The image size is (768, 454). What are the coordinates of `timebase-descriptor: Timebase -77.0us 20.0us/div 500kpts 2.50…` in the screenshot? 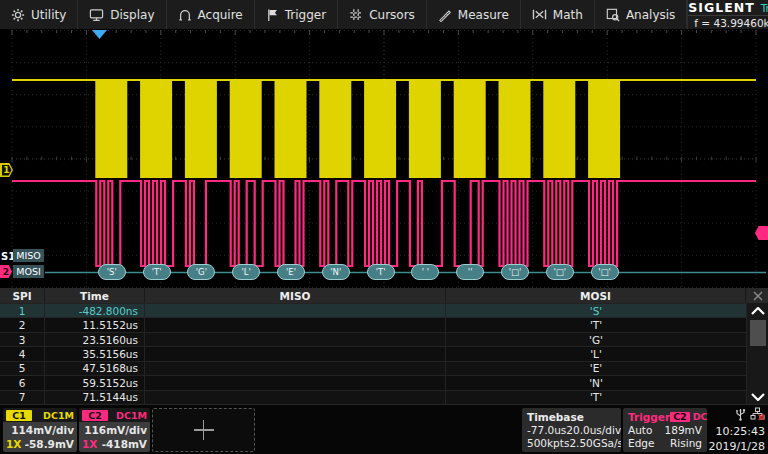 It's located at (572, 430).